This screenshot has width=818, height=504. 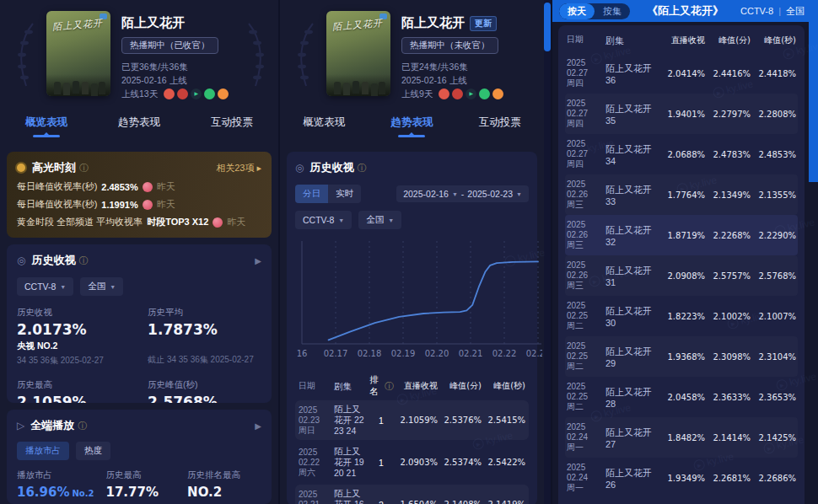 I want to click on toggle-realtime: 实时, so click(x=344, y=194).